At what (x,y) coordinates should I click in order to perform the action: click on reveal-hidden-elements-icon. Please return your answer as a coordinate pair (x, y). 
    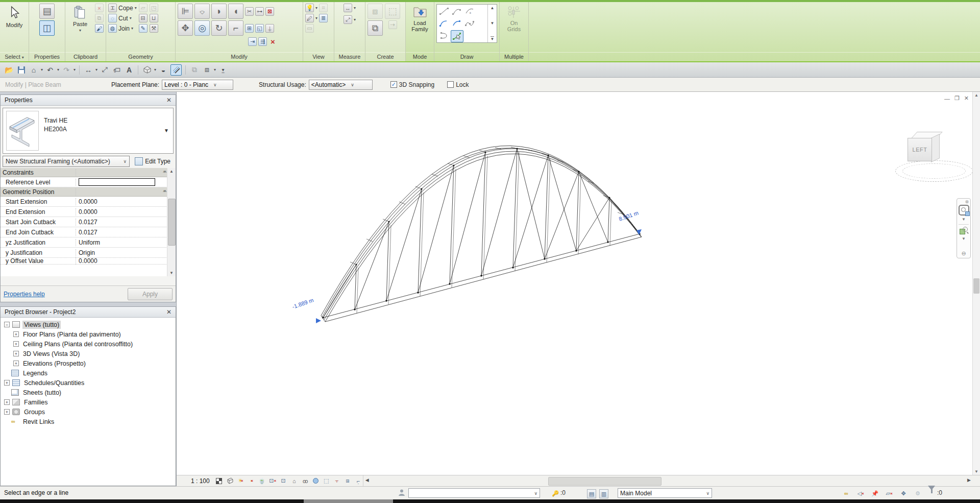
    Looking at the image, I should click on (315, 481).